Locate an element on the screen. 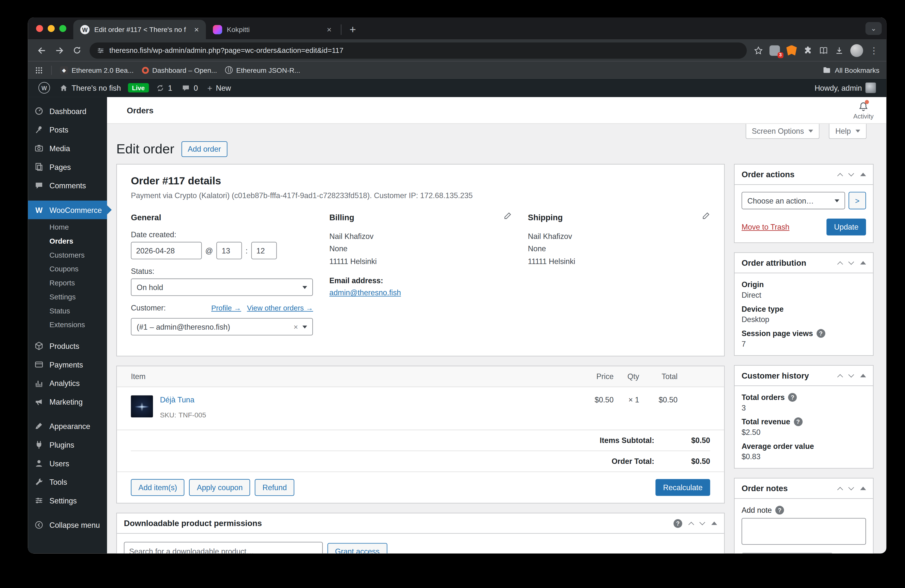 Image resolution: width=905 pixels, height=588 pixels. downloadable-search-input is located at coordinates (224, 547).